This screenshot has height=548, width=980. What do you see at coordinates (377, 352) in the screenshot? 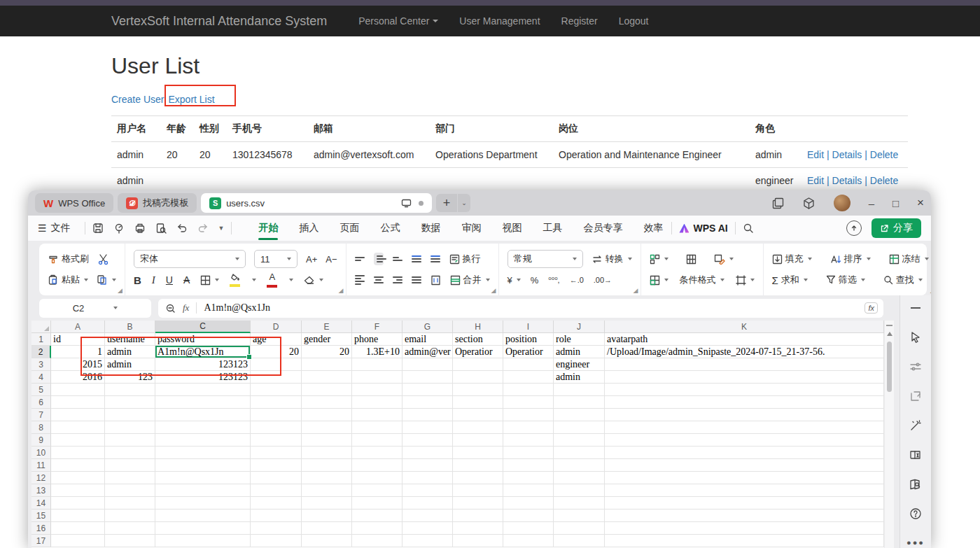
I see `cell: 1.3E+10` at bounding box center [377, 352].